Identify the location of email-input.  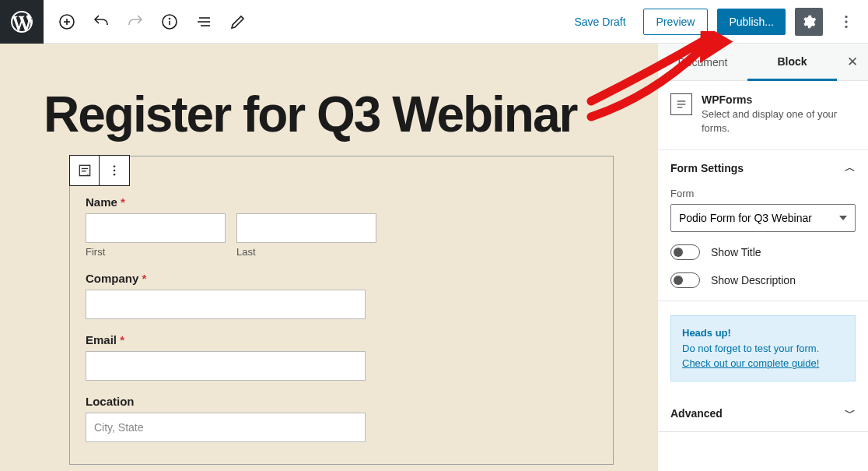
(226, 366).